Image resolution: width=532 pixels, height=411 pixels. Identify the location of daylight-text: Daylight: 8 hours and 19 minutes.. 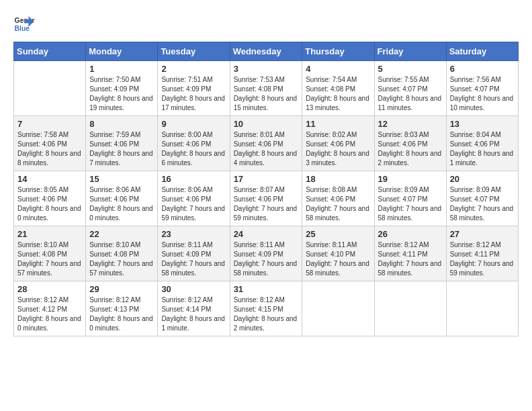
(121, 103).